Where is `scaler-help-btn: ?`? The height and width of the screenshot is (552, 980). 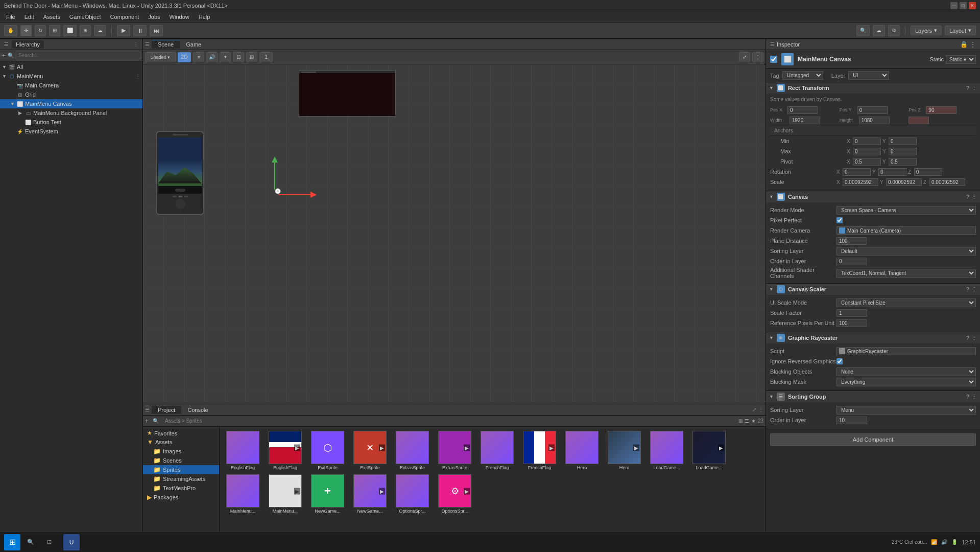 scaler-help-btn: ? is located at coordinates (968, 289).